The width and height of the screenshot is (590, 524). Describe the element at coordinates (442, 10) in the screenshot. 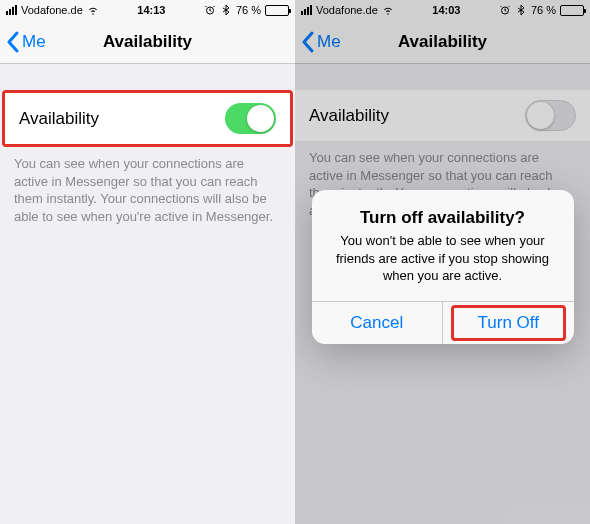

I see `status-bar: Vodafone.de 14:03 76 %` at that location.